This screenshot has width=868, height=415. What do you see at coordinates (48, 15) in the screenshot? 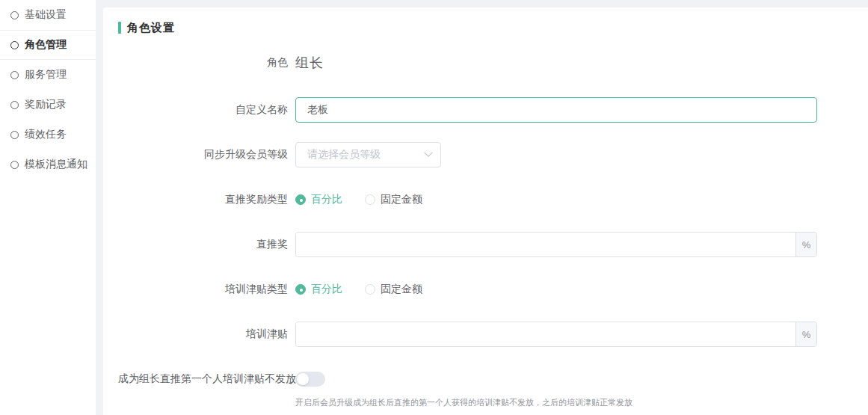
I see `sidebar-item-basic-settings: 基础设置` at bounding box center [48, 15].